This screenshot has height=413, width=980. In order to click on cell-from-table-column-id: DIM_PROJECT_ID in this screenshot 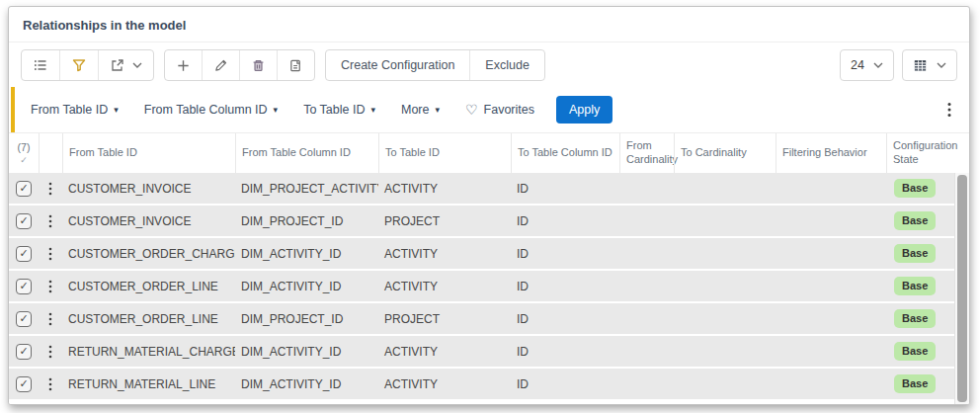, I will do `click(306, 221)`.